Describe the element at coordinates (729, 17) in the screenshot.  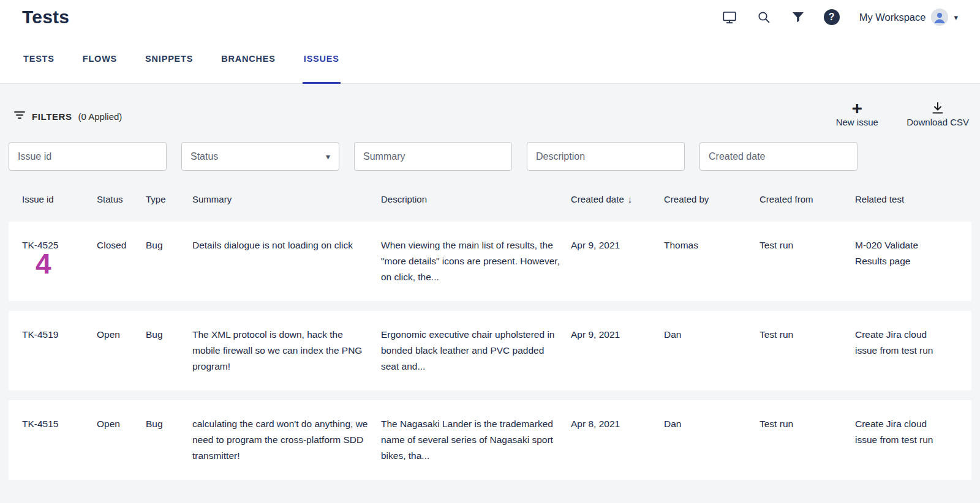
I see `monitor-icon` at that location.